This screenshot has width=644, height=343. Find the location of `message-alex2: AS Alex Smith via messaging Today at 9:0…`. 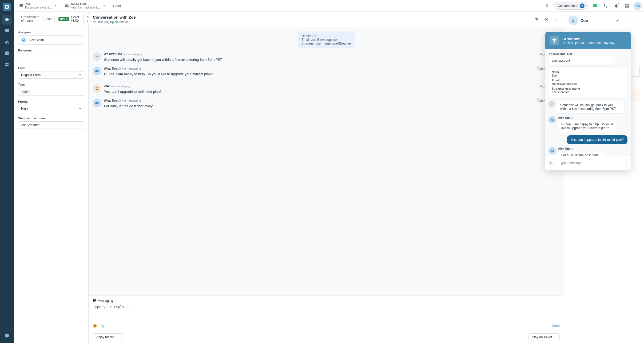

message-alex2: AS Alex Smith via messaging Today at 9:0… is located at coordinates (326, 106).